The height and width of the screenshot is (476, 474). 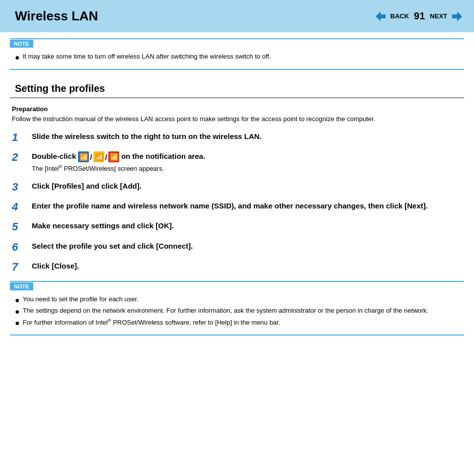 I want to click on top-note-box: NOTE ● It may take some time to turn off…, so click(x=237, y=54).